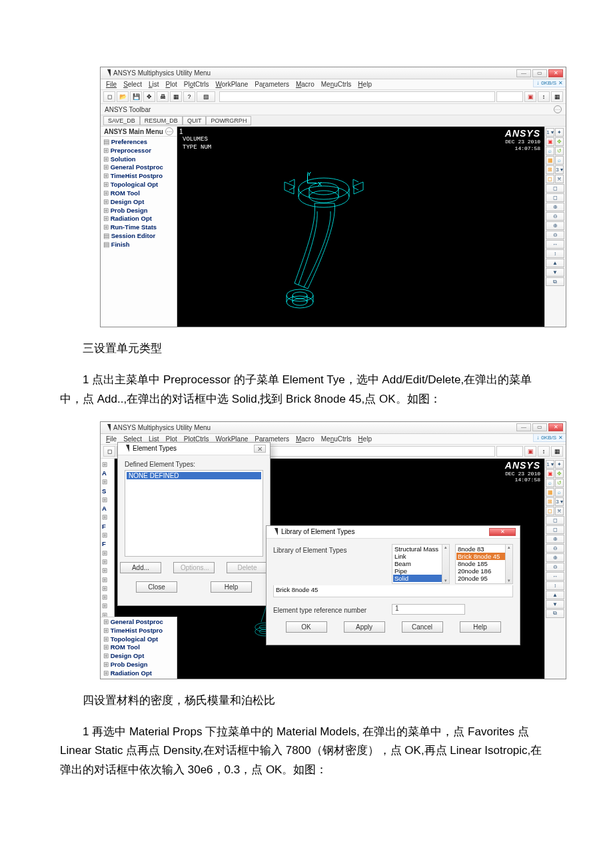  What do you see at coordinates (336, 439) in the screenshot?
I see `menu-menuctrls: MenuCtrls` at bounding box center [336, 439].